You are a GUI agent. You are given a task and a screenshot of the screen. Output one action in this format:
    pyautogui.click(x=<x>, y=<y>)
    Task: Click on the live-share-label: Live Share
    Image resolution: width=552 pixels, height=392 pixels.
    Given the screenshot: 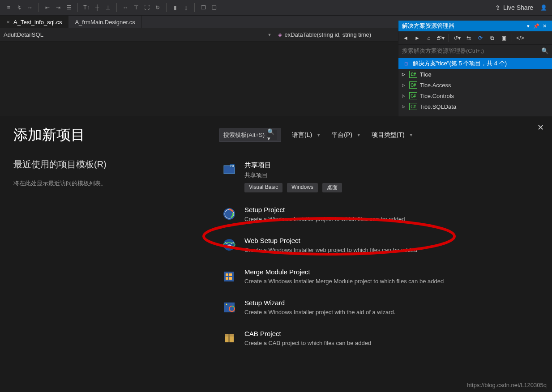 What is the action you would take?
    pyautogui.click(x=518, y=8)
    